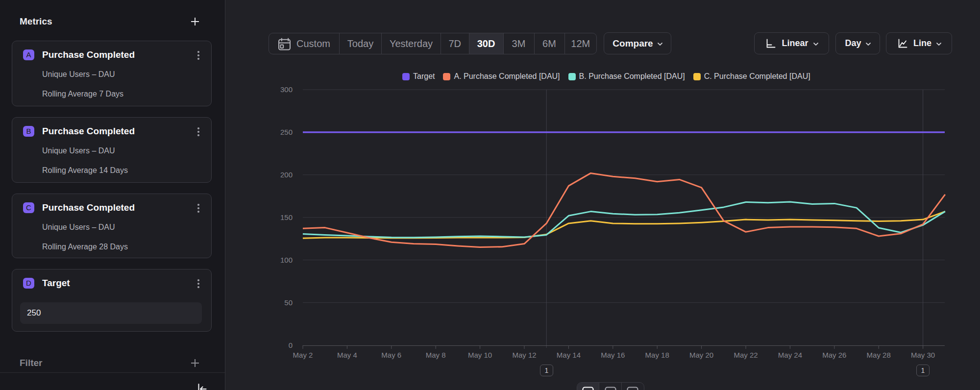  Describe the element at coordinates (658, 355) in the screenshot. I see `svg-text: May 18` at that location.